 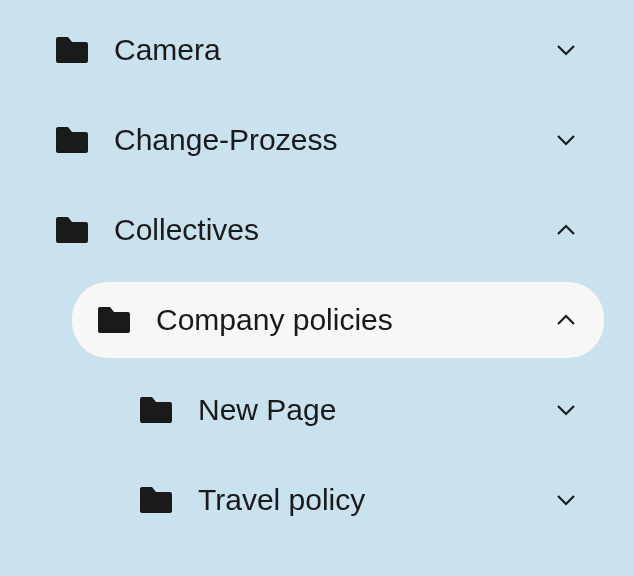 I want to click on tree-item: Company policies, so click(x=338, y=320).